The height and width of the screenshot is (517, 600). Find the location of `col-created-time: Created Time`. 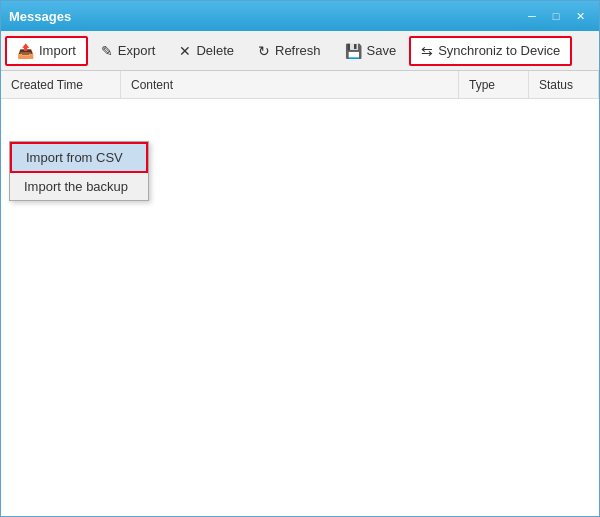

col-created-time: Created Time is located at coordinates (61, 84).